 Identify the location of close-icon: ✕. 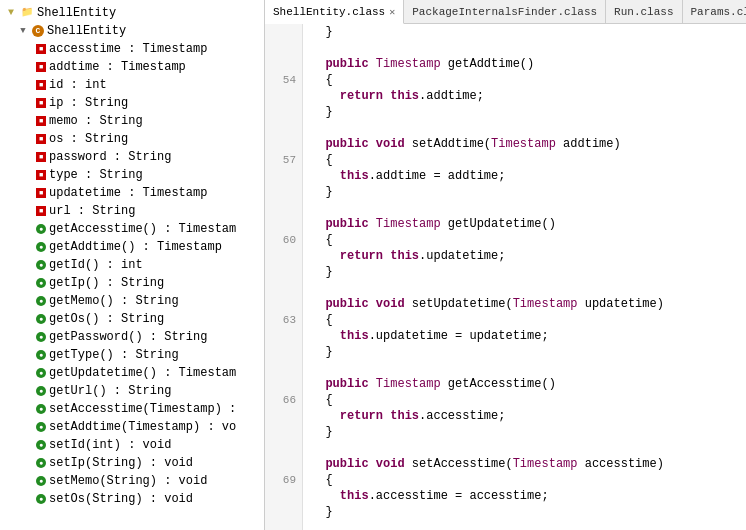
(392, 12).